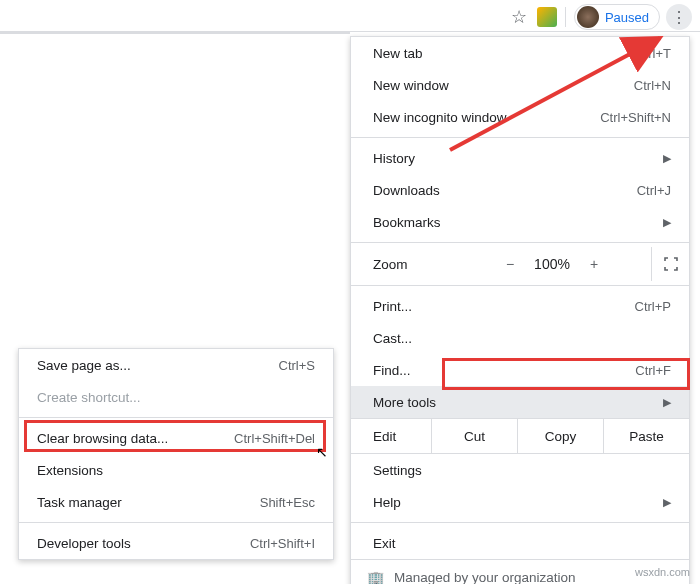 This screenshot has width=700, height=584. I want to click on shortcut-text: Ctrl+Shift+Del, so click(274, 438).